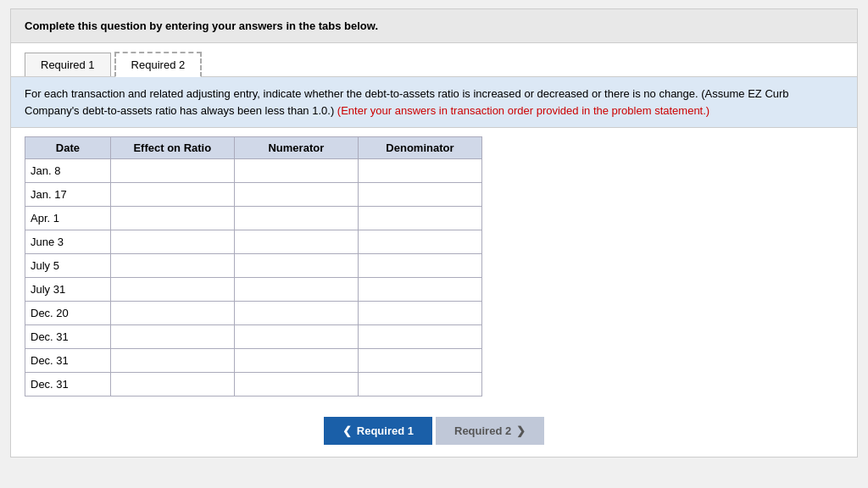 Image resolution: width=868 pixels, height=488 pixels. Describe the element at coordinates (254, 171) in the screenshot. I see `table-row: Jan. 8` at that location.